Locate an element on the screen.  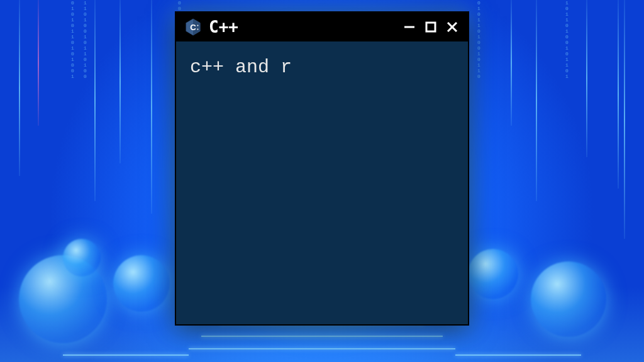
terminal-text: c++ and r is located at coordinates (241, 67).